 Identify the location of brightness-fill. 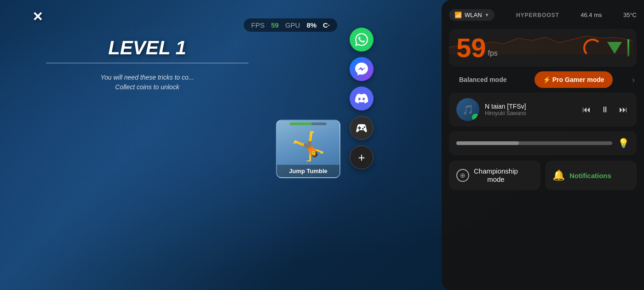
(488, 143).